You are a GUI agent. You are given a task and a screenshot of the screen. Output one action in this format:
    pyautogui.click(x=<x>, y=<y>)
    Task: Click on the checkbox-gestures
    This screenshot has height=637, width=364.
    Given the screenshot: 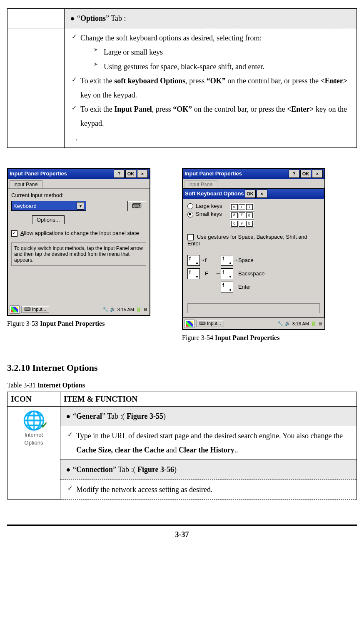 What is the action you would take?
    pyautogui.click(x=191, y=237)
    